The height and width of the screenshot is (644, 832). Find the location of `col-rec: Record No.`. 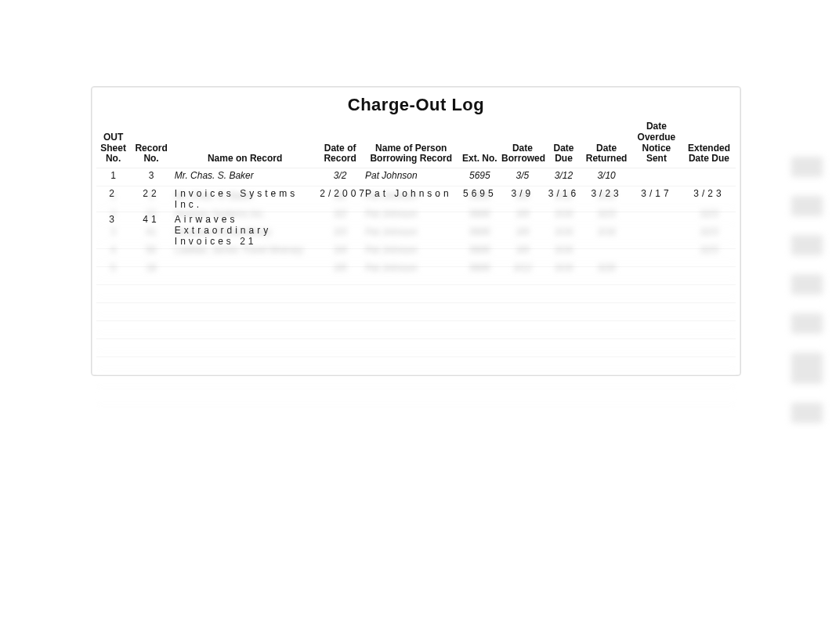

col-rec: Record No. is located at coordinates (151, 144).